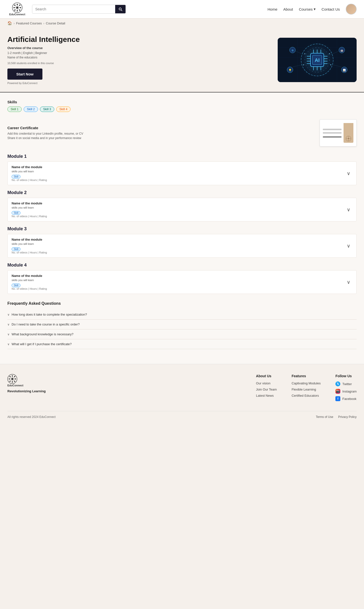 The image size is (364, 609). I want to click on module-3-skill-tag: Skill, so click(16, 249).